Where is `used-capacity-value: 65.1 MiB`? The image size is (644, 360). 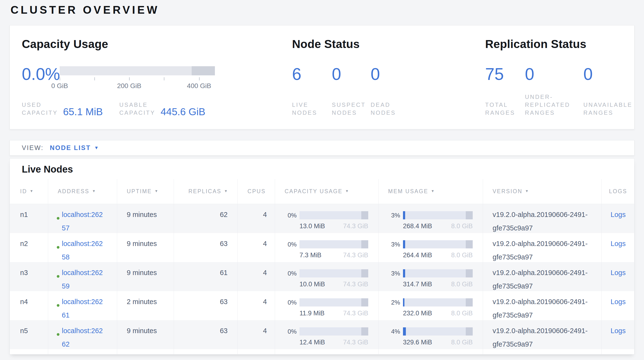
used-capacity-value: 65.1 MiB is located at coordinates (83, 112).